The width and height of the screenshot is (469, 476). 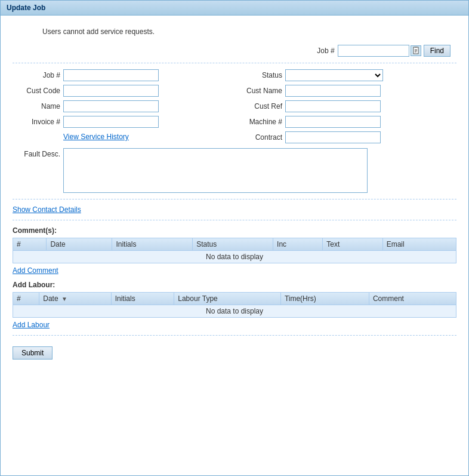 I want to click on comments-table-head: # Date Initials Status Inc Text Email, so click(x=235, y=245).